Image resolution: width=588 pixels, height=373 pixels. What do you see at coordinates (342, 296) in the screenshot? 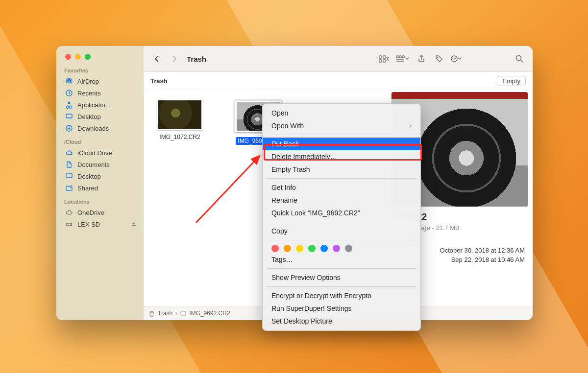
I see `menu-item-encrypto: Encrypt or Decrypt with Encrypto` at bounding box center [342, 296].